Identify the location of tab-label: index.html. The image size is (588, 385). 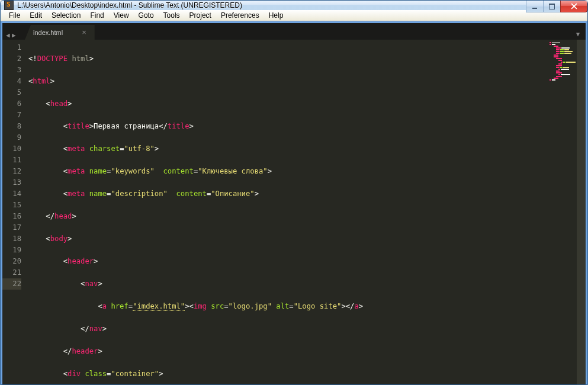
(48, 33).